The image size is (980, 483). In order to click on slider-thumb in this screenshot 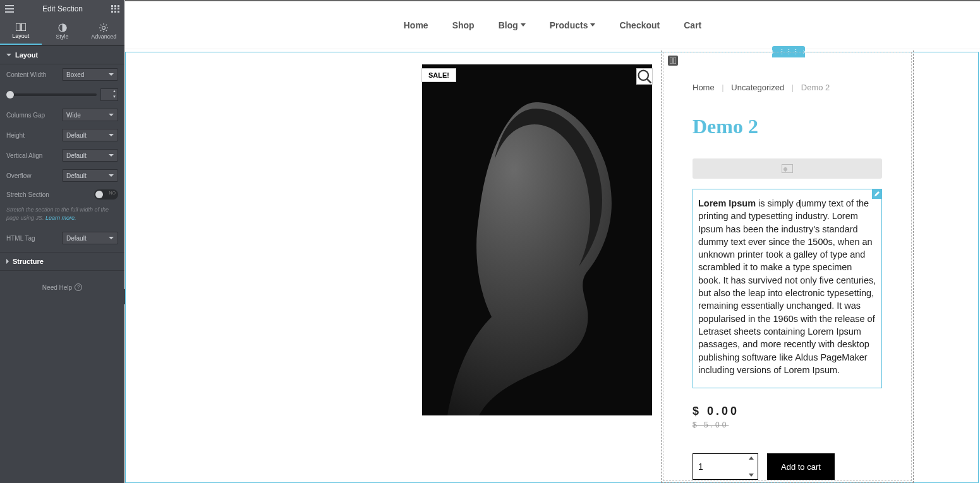, I will do `click(10, 95)`.